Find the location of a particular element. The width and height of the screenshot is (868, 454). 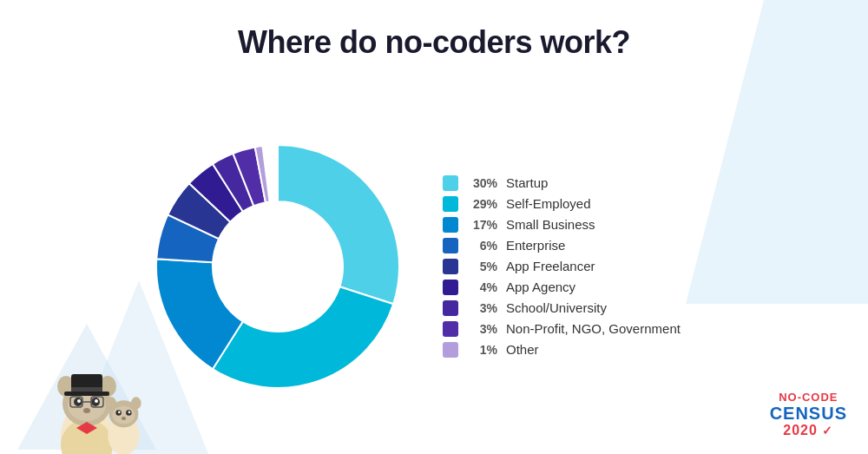

list-item: 29%Self-Employed is located at coordinates (582, 204).